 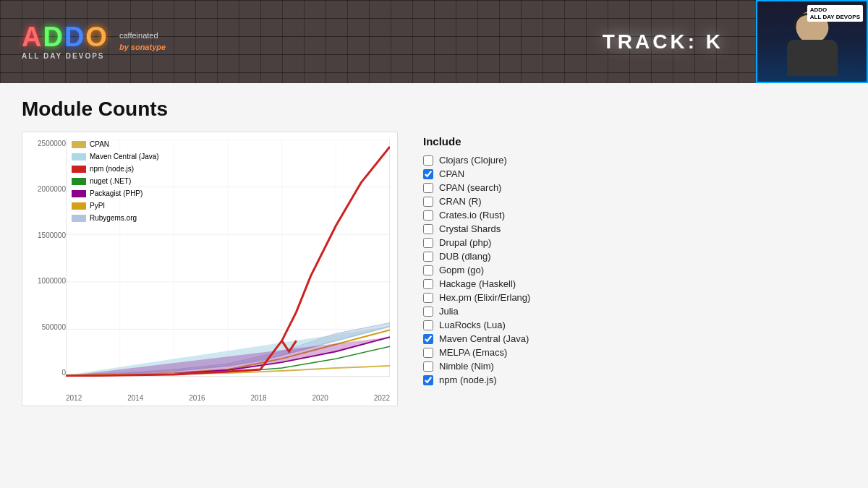 I want to click on checkbox-item-melpa: MELPA (Emacs), so click(x=633, y=353).